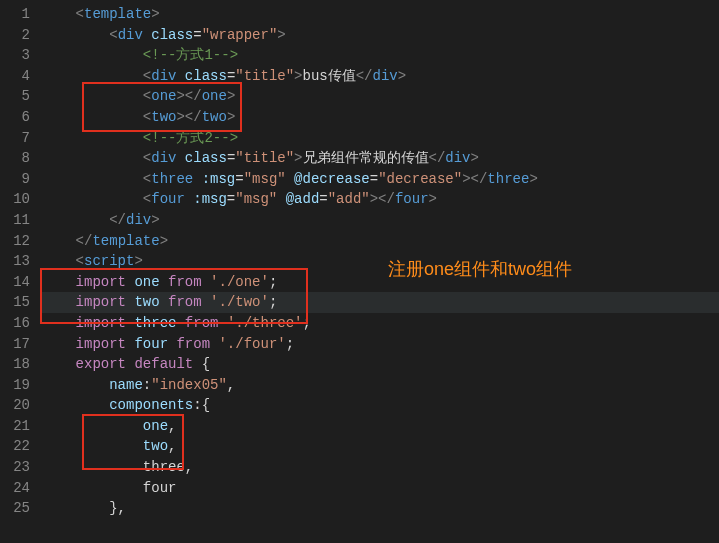 This screenshot has width=719, height=543. I want to click on line-number: 12, so click(19, 242).